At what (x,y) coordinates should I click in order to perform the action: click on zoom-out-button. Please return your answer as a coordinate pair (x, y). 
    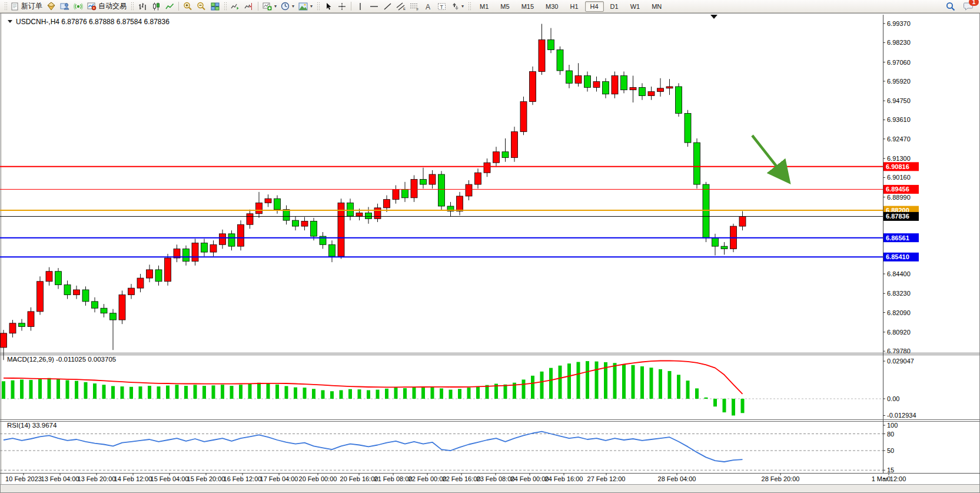
    Looking at the image, I should click on (201, 6).